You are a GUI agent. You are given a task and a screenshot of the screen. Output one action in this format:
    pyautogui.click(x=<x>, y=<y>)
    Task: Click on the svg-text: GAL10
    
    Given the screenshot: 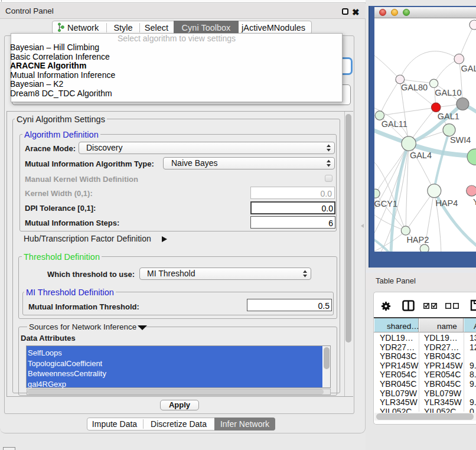 What is the action you would take?
    pyautogui.click(x=448, y=93)
    